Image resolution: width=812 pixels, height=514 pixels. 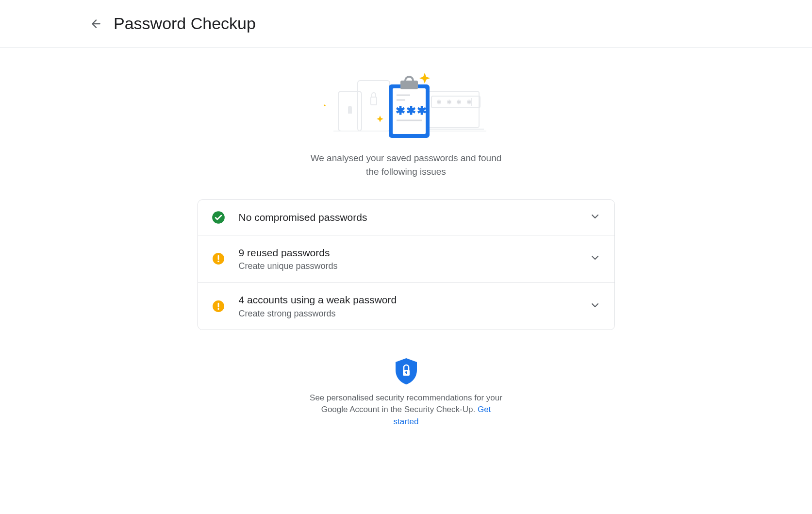 What do you see at coordinates (406, 24) in the screenshot?
I see `header: Password Checkup` at bounding box center [406, 24].